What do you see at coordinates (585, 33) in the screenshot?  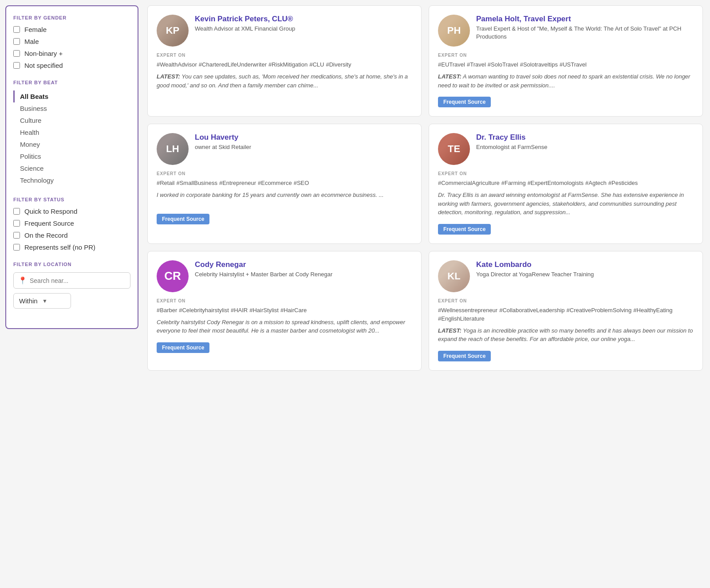 I see `expert-title-pamela: Travel Expert & Host of "Me, Myself & Th…` at bounding box center [585, 33].